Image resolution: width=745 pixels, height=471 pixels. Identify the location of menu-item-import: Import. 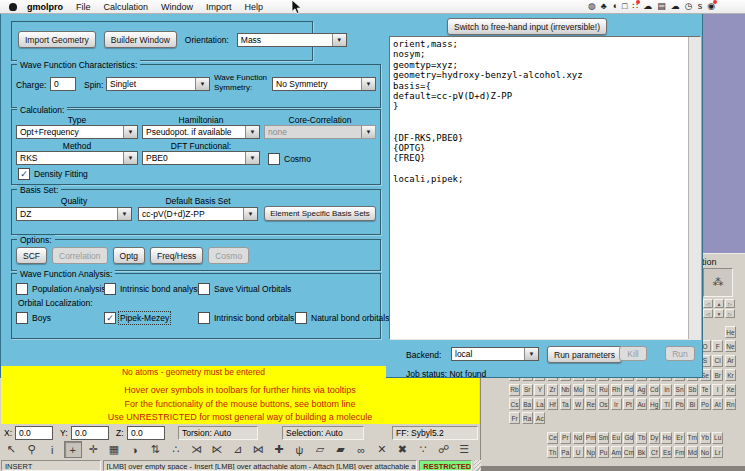
(219, 7).